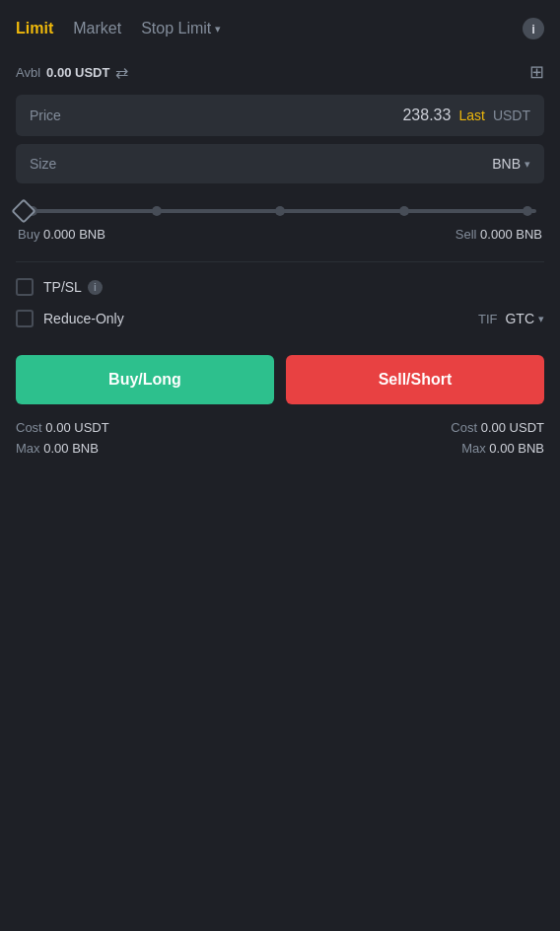  I want to click on reduce-only-label: Reduce-Only, so click(84, 319).